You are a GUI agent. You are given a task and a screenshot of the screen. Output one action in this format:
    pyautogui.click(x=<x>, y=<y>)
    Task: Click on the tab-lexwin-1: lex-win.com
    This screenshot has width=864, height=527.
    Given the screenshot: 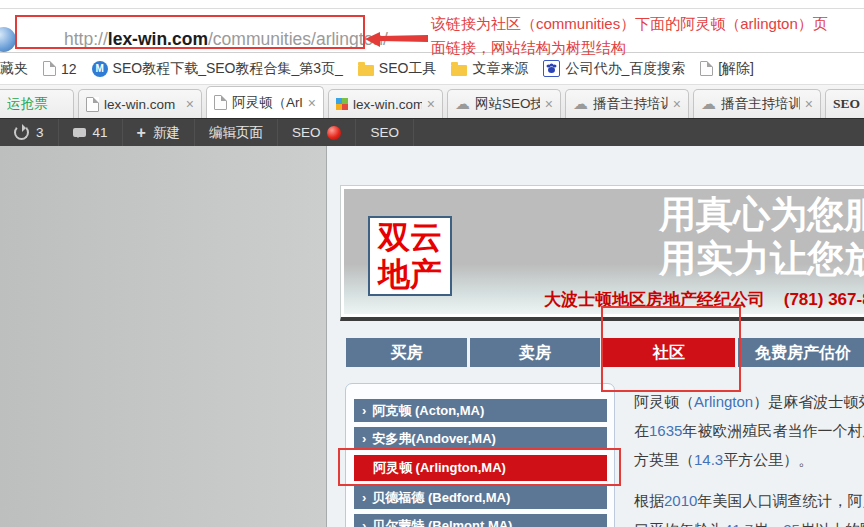 What is the action you would take?
    pyautogui.click(x=140, y=104)
    